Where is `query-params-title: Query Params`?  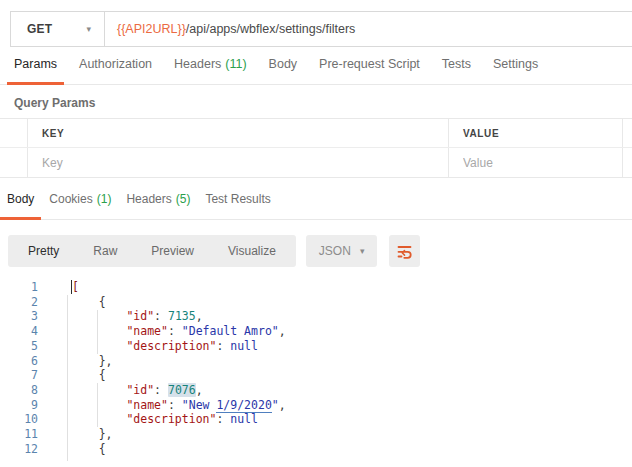
query-params-title: Query Params is located at coordinates (323, 103).